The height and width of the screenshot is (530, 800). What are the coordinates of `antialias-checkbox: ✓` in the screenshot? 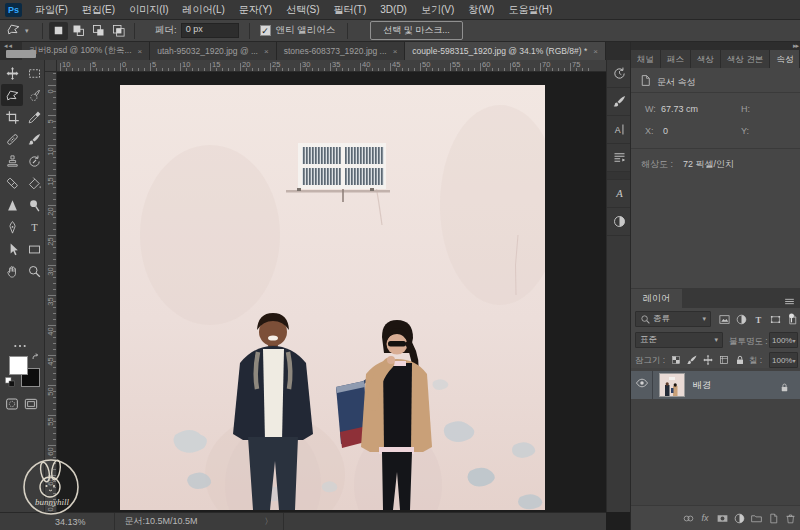 It's located at (266, 30).